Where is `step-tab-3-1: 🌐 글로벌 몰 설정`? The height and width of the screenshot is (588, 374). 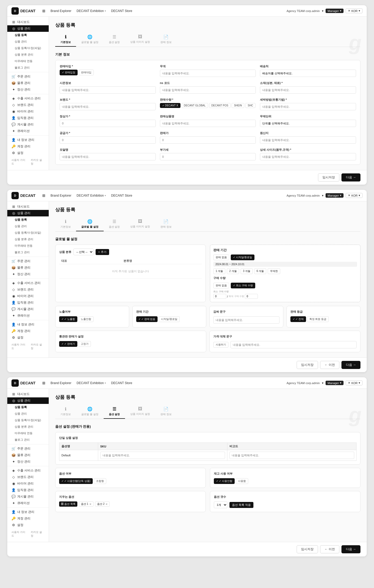 step-tab-3-1: 🌐 글로벌 몰 설정 is located at coordinates (90, 411).